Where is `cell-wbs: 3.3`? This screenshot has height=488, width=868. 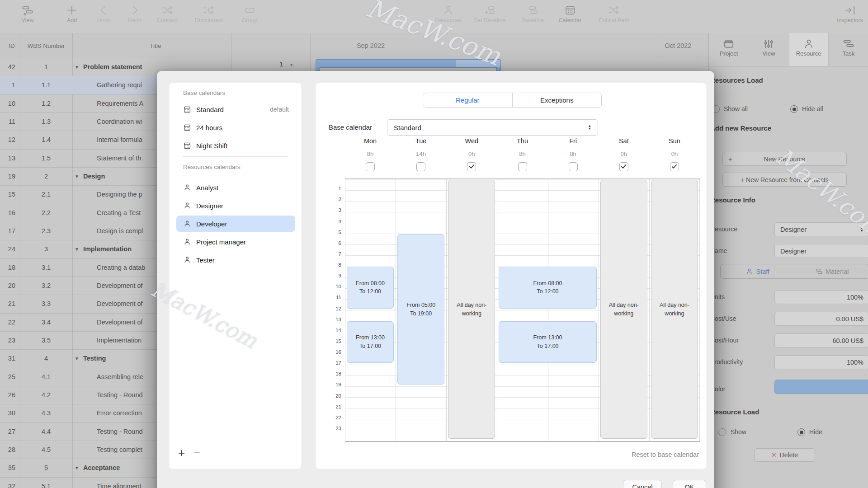
cell-wbs: 3.3 is located at coordinates (46, 304).